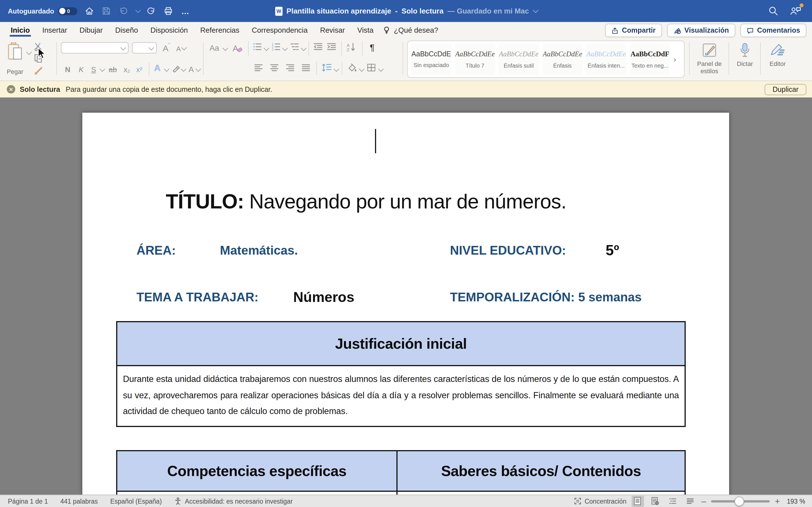  Describe the element at coordinates (306, 69) in the screenshot. I see `justify-button` at that location.